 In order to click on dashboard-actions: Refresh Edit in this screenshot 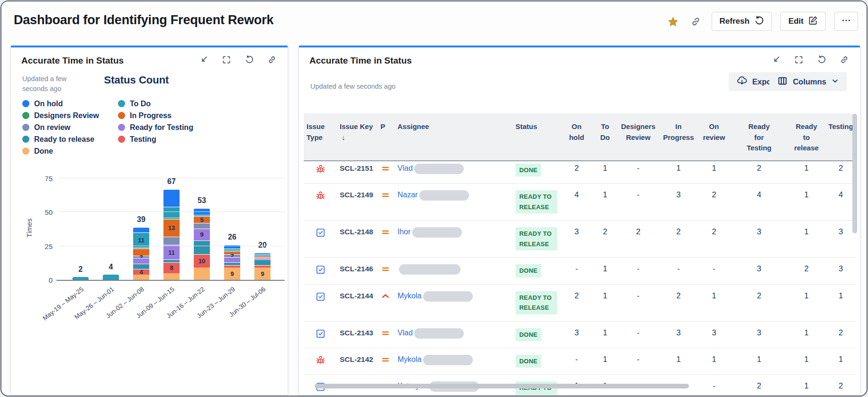, I will do `click(762, 21)`.